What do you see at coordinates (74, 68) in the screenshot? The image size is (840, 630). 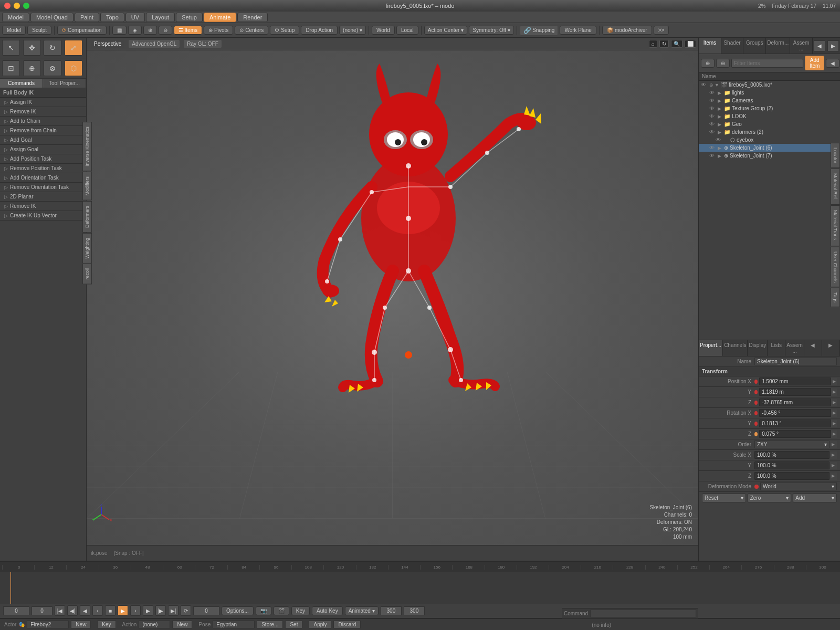 I see `tool-d: ⬡` at bounding box center [74, 68].